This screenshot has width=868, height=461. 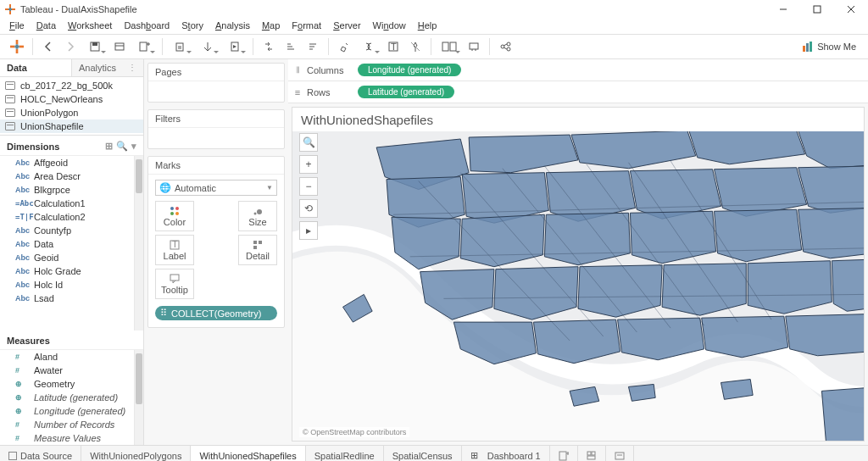 What do you see at coordinates (309, 230) in the screenshot?
I see `map-tools-button: ▸` at bounding box center [309, 230].